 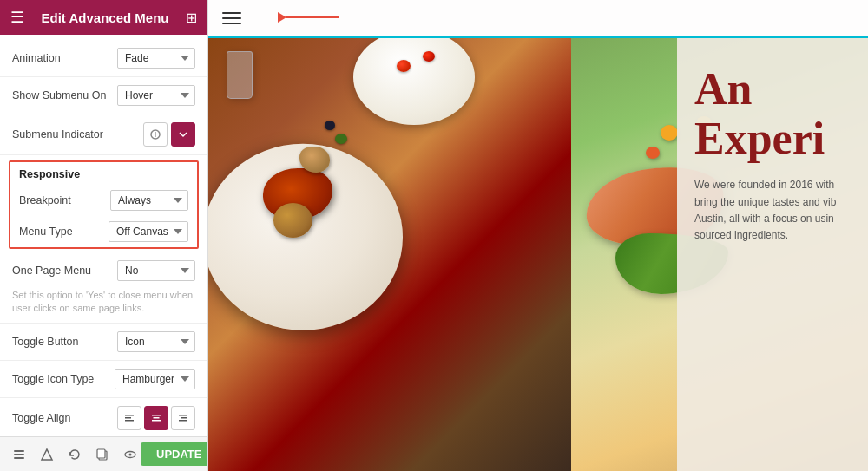 I want to click on toggle-button-row: Toggle Button Icon Text Both, so click(x=104, y=342).